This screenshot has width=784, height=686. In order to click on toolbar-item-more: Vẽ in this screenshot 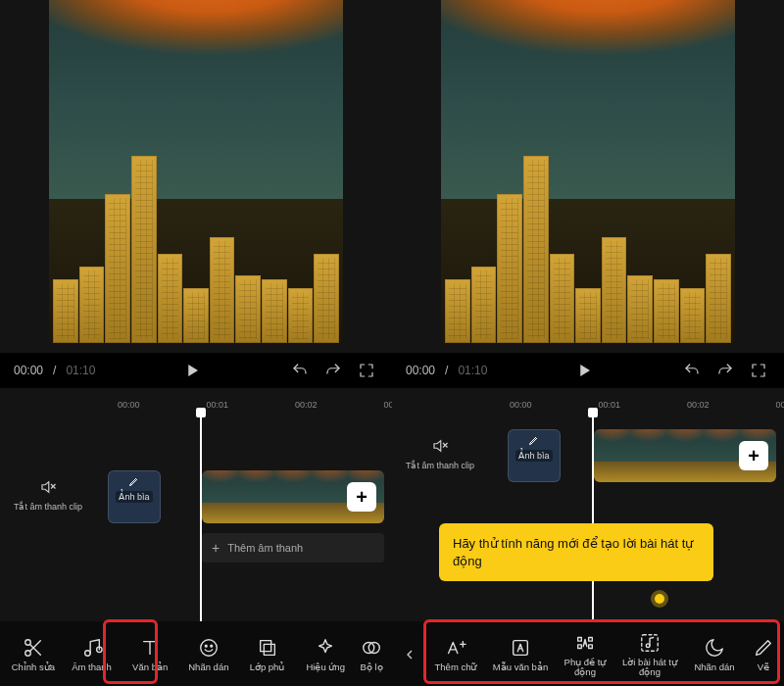, I will do `click(763, 655)`.